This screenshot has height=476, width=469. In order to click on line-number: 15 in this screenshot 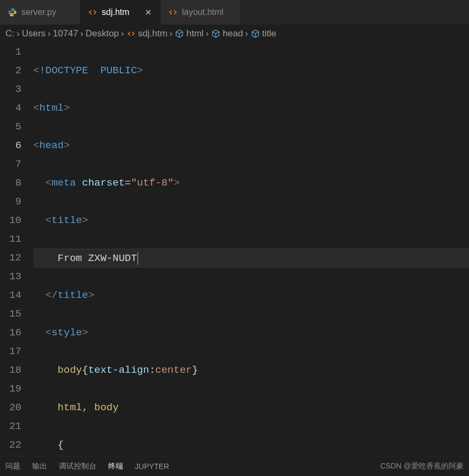, I will do `click(11, 314)`.